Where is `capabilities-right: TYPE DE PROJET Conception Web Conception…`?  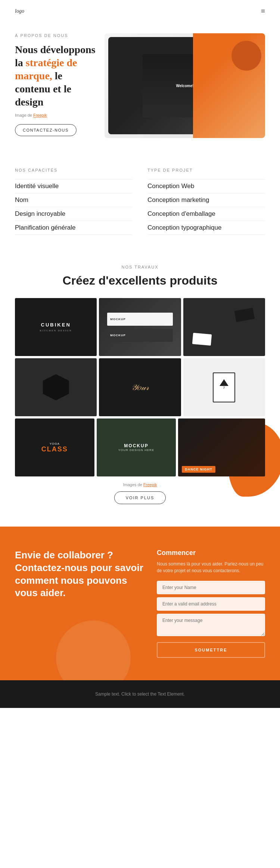
capabilities-right: TYPE DE PROJET Conception Web Conception… is located at coordinates (206, 201).